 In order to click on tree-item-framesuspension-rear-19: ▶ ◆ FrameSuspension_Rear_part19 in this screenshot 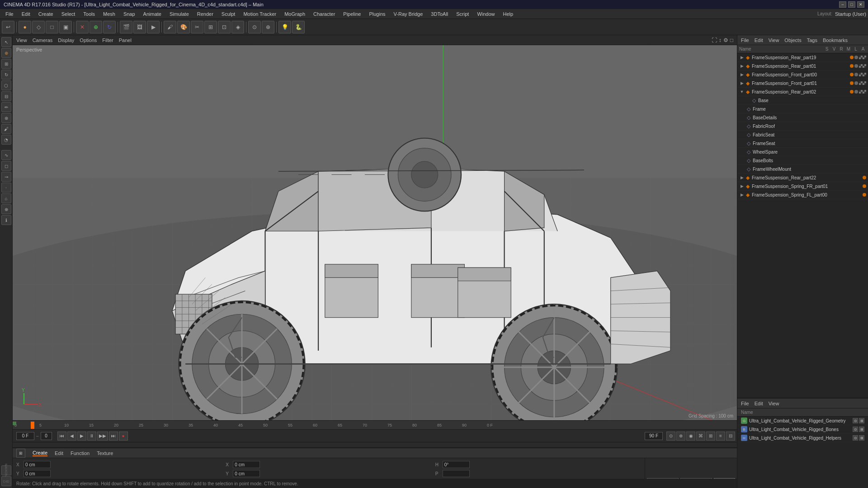, I will do `click(803, 58)`.